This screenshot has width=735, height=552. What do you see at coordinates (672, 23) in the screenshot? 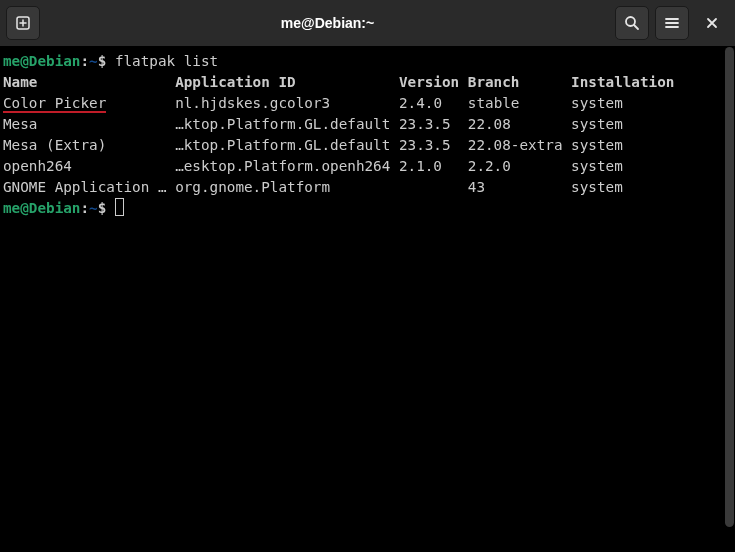
I see `menu-button` at bounding box center [672, 23].